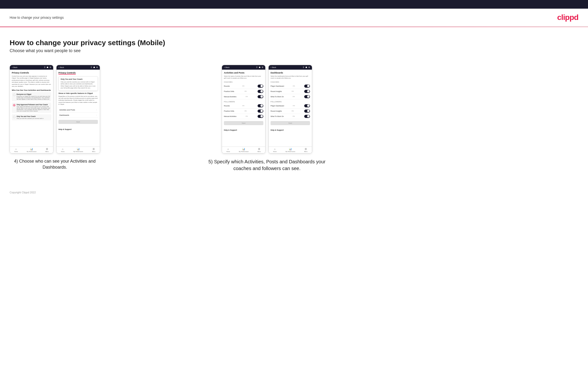 The width and height of the screenshot is (588, 367). What do you see at coordinates (294, 18) in the screenshot?
I see `header: How to change your privacy settings clip…` at bounding box center [294, 18].